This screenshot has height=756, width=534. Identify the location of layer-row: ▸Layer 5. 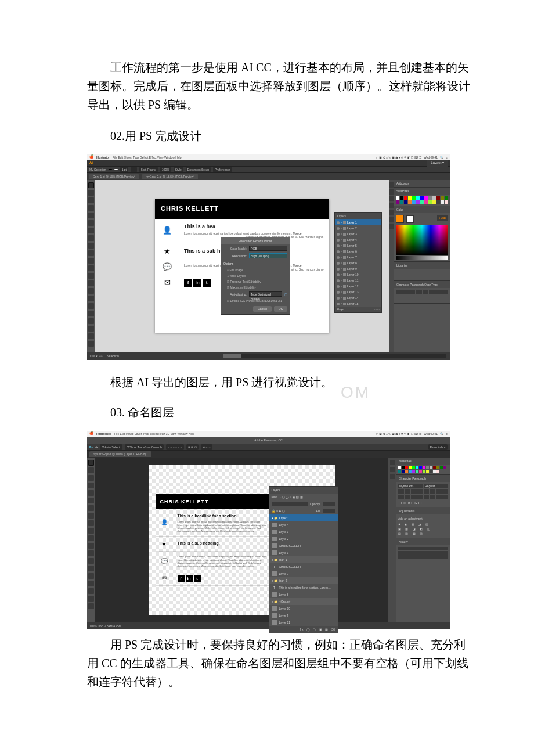
(358, 246).